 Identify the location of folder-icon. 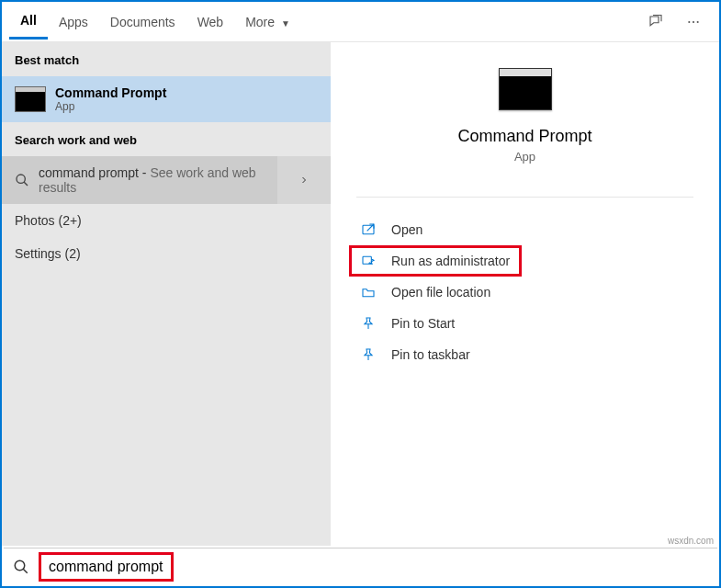
(368, 292).